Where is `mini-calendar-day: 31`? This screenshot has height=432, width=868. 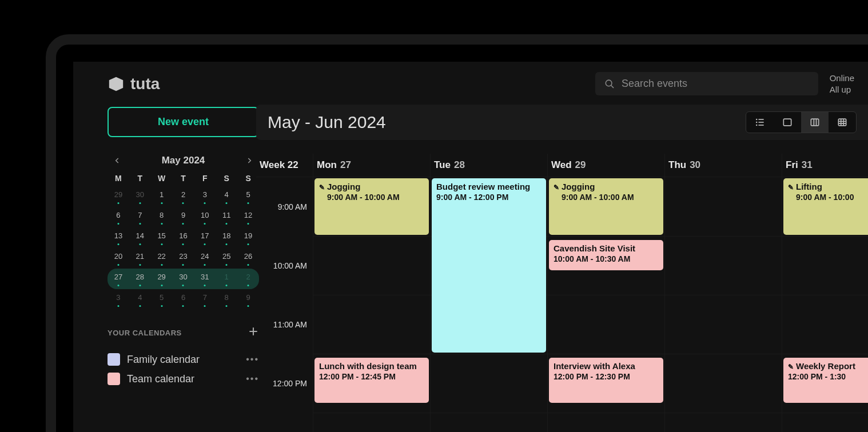
mini-calendar-day: 31 is located at coordinates (205, 279).